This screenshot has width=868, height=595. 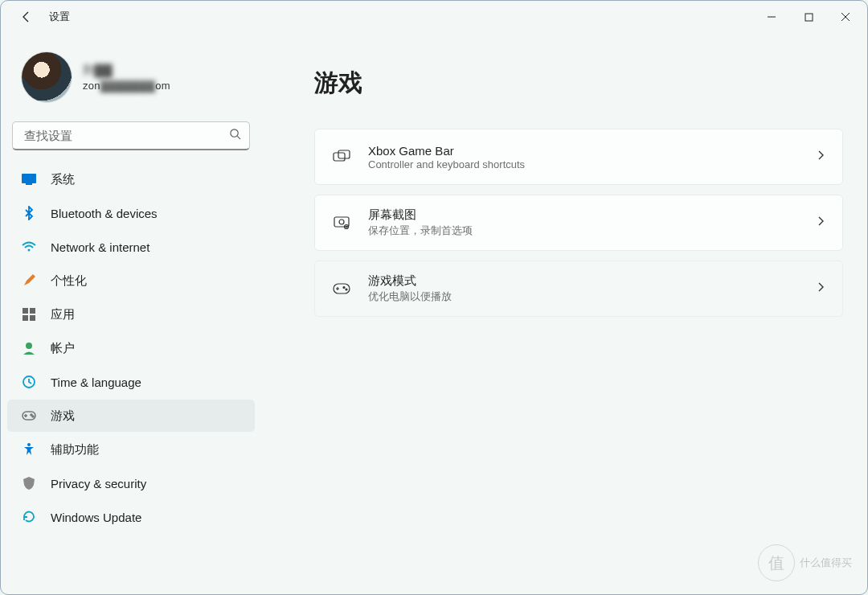 What do you see at coordinates (59, 17) in the screenshot?
I see `app-title: 设置` at bounding box center [59, 17].